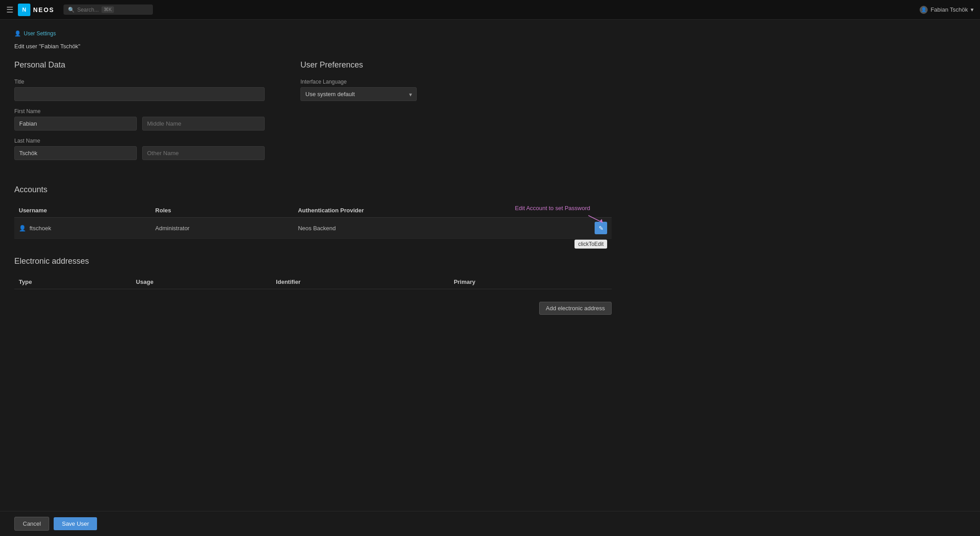  What do you see at coordinates (313, 114) in the screenshot?
I see `main-form-layout: Personal Data Title First Name Last Name` at bounding box center [313, 114].